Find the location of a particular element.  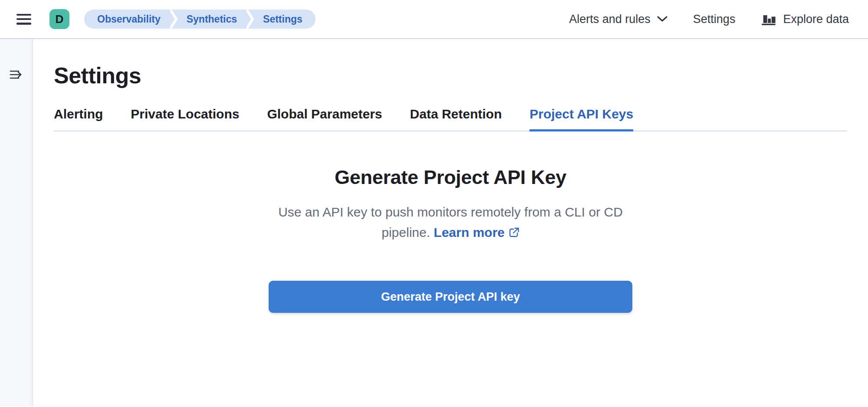

tab-private-locations: Private Locations is located at coordinates (185, 119).